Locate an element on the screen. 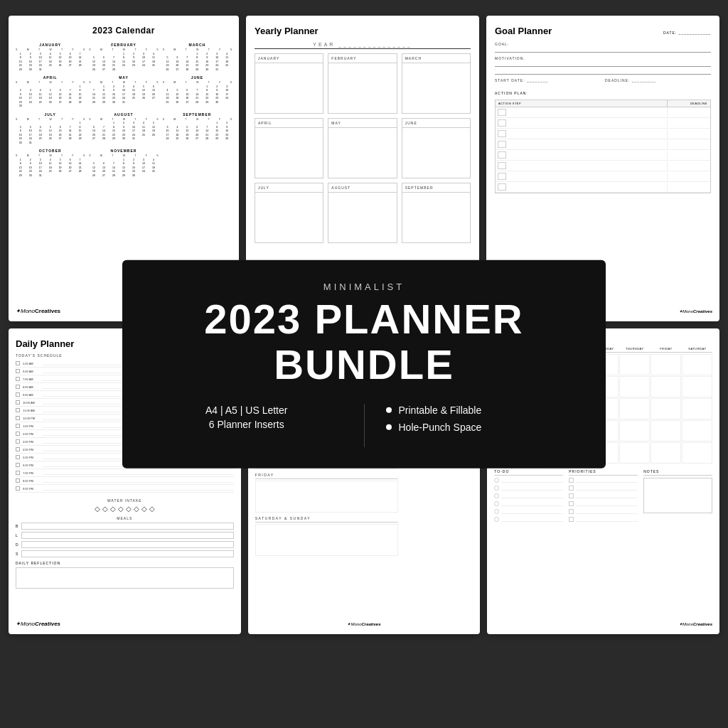  feature-printable-text: Printable & Fillable is located at coordinates (441, 410).